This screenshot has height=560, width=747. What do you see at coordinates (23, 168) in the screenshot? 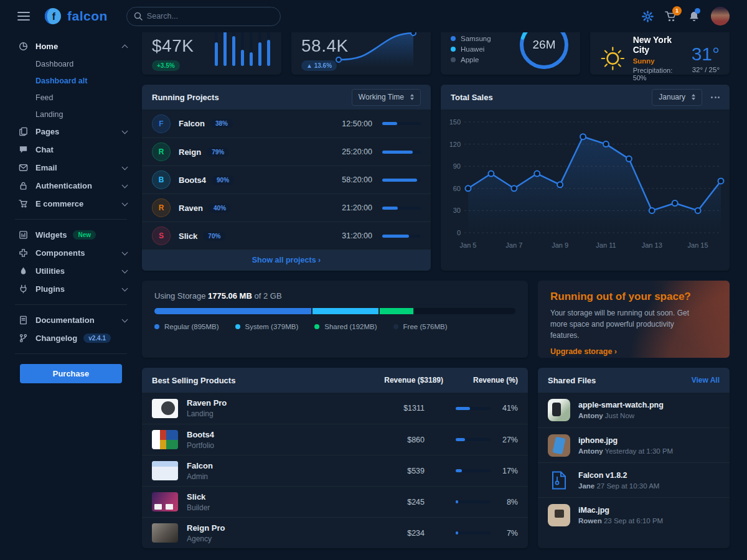
I see `envelope-icon` at bounding box center [23, 168].